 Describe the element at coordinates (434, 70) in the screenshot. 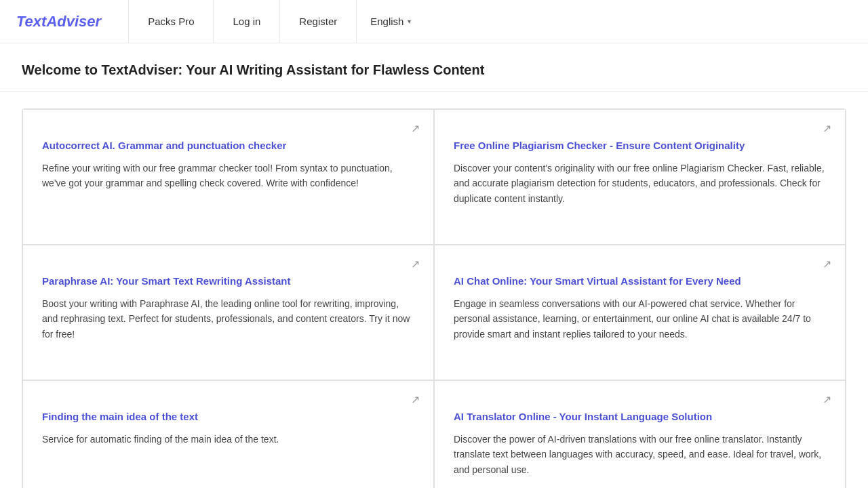

I see `page-title: Welcome to TextAdviser: Your AI Writing …` at that location.